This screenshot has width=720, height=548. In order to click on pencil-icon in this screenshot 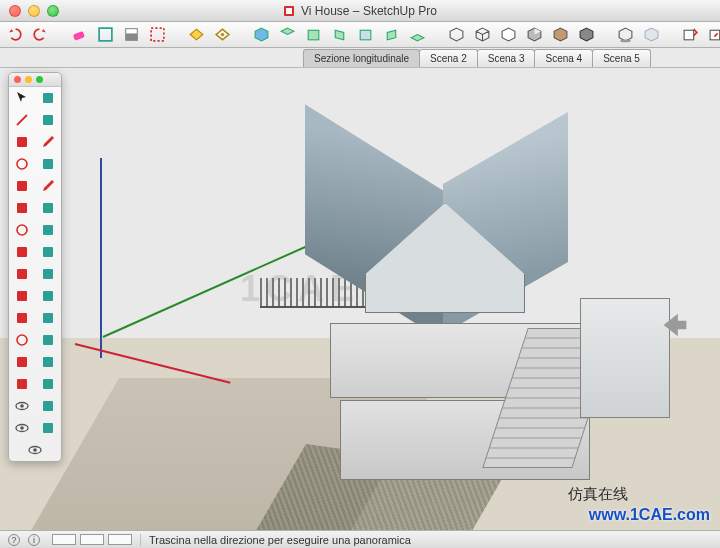, I will do `click(48, 142)`.